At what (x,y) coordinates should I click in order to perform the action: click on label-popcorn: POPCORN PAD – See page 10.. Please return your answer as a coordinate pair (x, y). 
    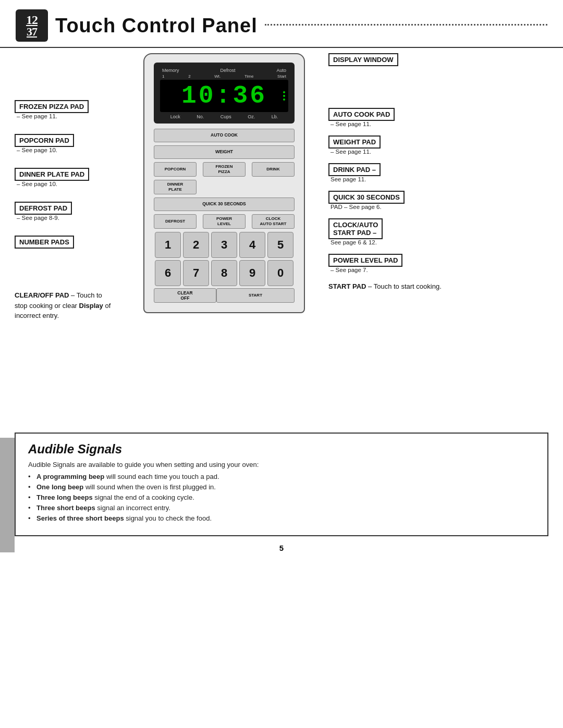
    Looking at the image, I should click on (75, 144).